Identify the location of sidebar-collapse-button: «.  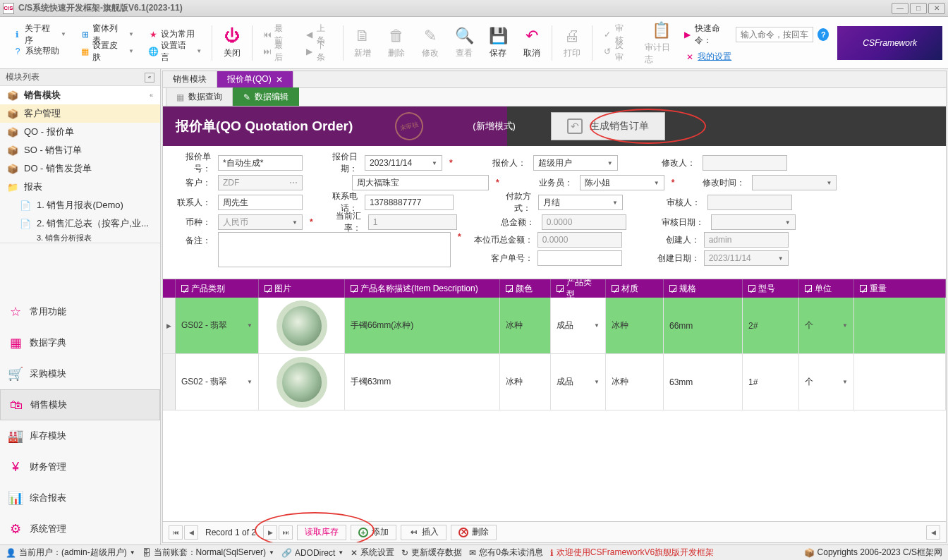
(150, 78).